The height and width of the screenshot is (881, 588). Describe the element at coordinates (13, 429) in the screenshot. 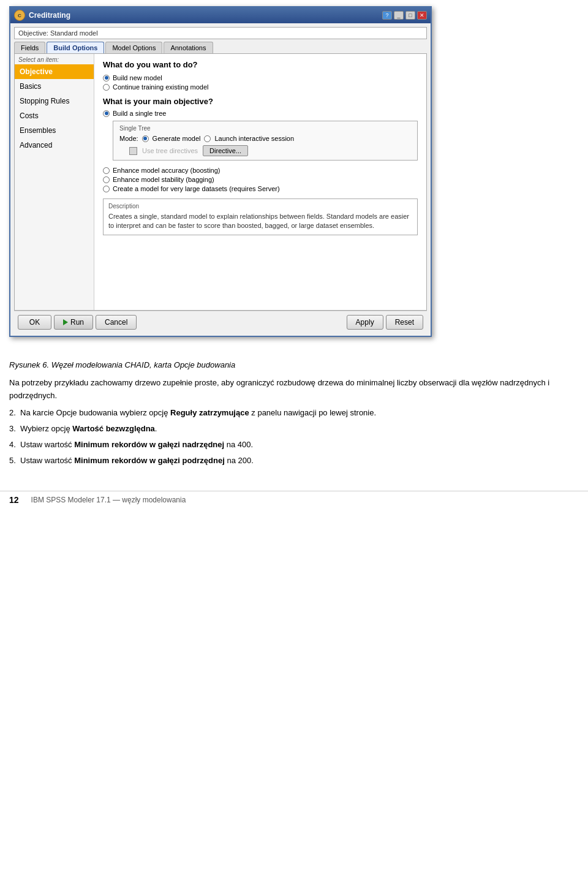

I see `list-item-3-num: 3.` at that location.